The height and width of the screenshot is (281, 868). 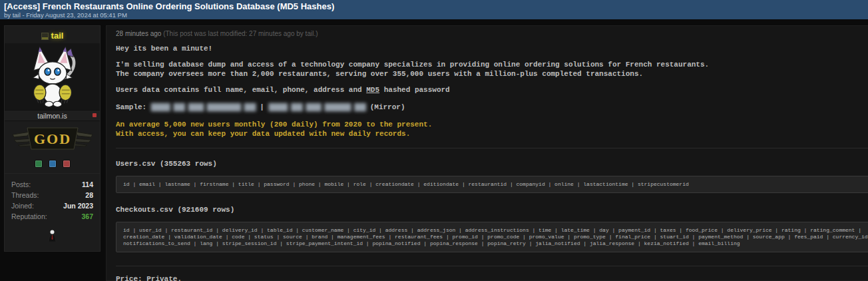 I want to click on stat-posts: Posts: 114, so click(x=52, y=184).